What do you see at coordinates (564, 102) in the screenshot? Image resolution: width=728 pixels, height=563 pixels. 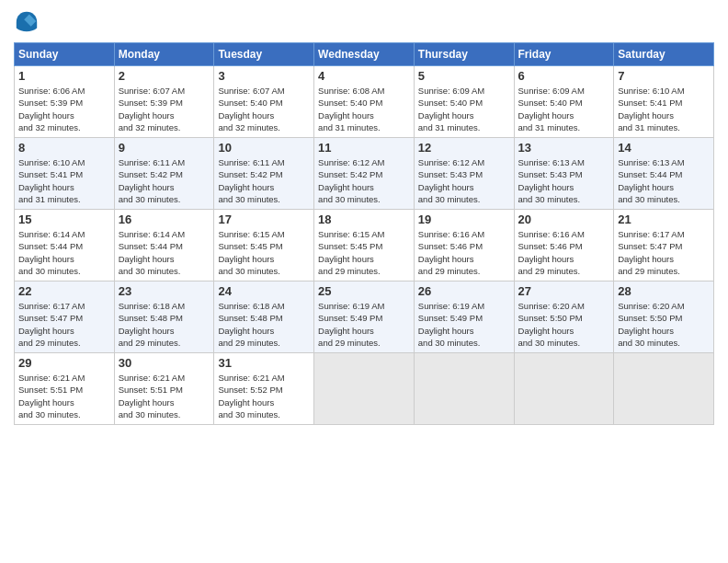 I see `calendar-cell: 6 Sunrise: 6:09 AM Sunset: 5:40 PM Dayli…` at bounding box center [564, 102].